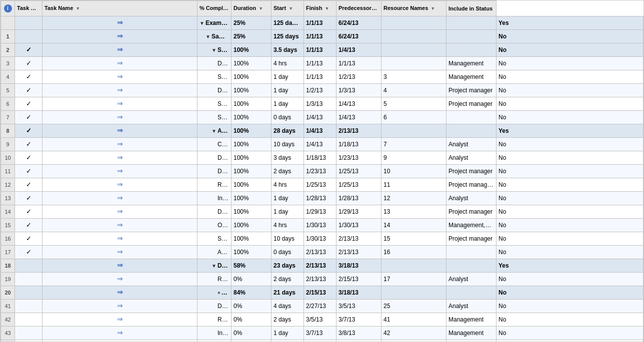 The width and height of the screenshot is (644, 342). Describe the element at coordinates (472, 341) in the screenshot. I see `resource-names-cell: Management,Proje` at that location.